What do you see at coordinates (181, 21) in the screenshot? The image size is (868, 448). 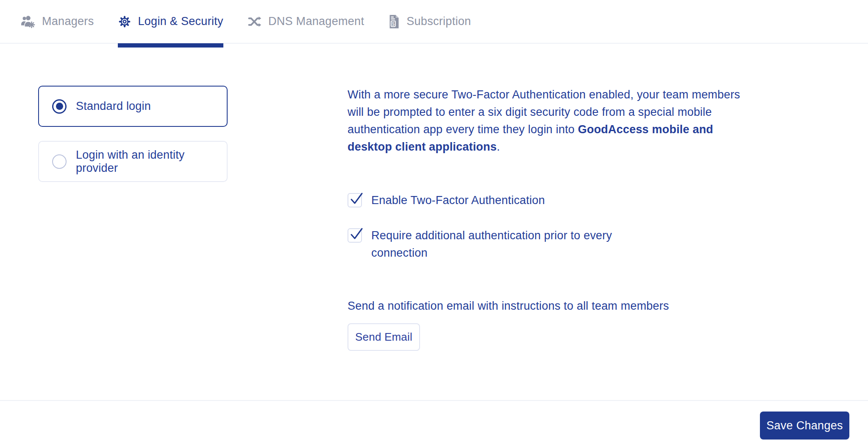 I see `tab-label: Login & Security` at bounding box center [181, 21].